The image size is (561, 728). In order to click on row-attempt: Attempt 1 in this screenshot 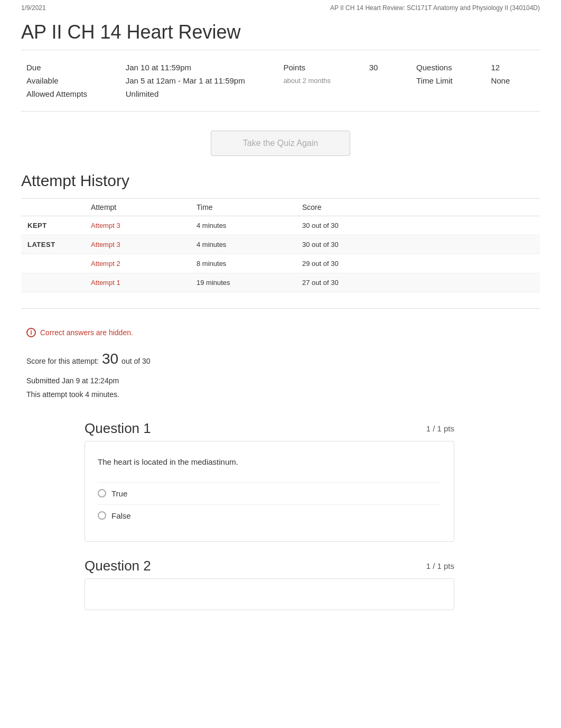, I will do `click(137, 283)`.